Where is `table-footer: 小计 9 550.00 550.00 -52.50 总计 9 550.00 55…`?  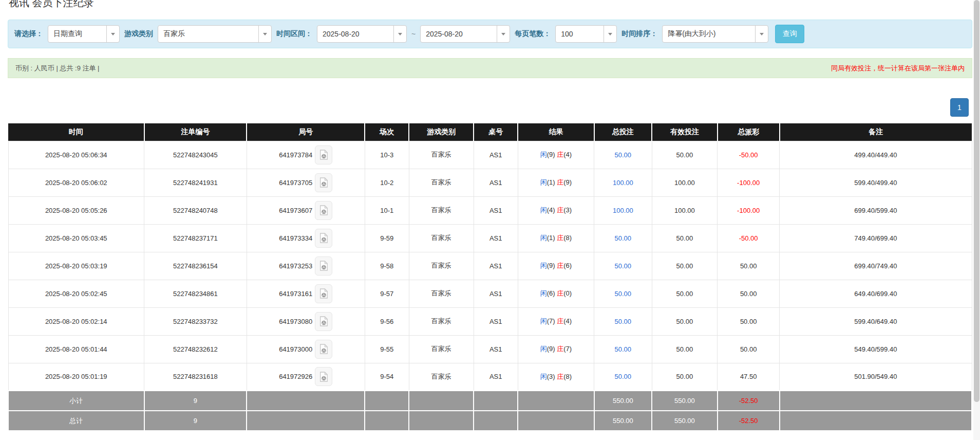 table-footer: 小计 9 550.00 550.00 -52.50 总计 9 550.00 55… is located at coordinates (490, 411).